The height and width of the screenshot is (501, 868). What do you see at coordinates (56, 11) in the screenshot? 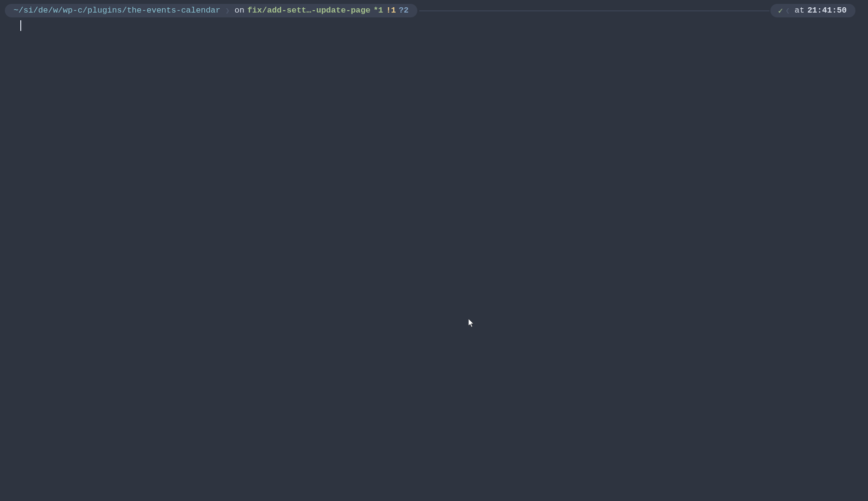
I see `path-seg3: w` at bounding box center [56, 11].